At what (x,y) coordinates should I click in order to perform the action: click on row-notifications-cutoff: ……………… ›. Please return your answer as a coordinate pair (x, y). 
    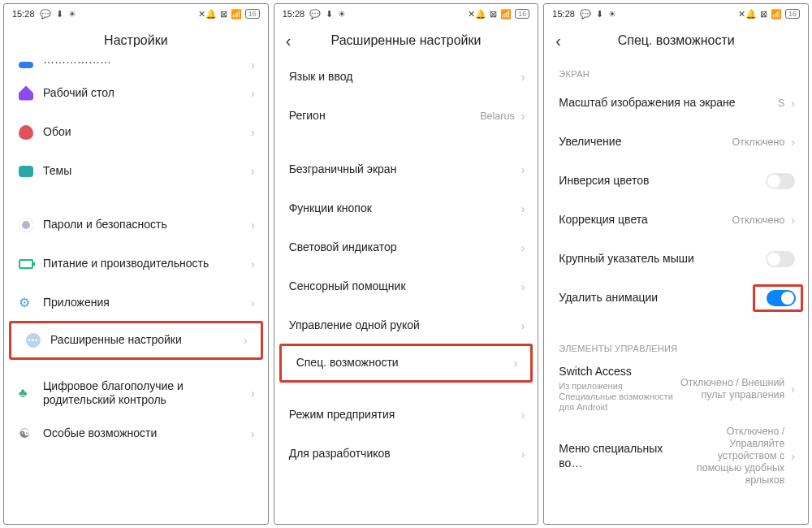
    Looking at the image, I should click on (136, 66).